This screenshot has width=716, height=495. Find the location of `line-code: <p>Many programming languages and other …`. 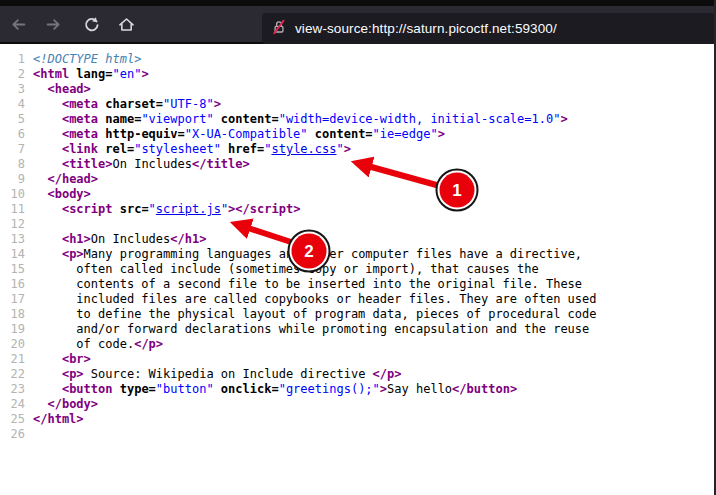

line-code: <p>Many programming languages and other … is located at coordinates (308, 254).